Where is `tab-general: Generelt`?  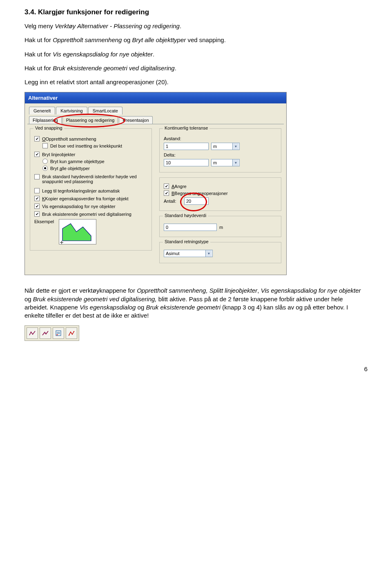 tab-general: Generelt is located at coordinates (42, 110).